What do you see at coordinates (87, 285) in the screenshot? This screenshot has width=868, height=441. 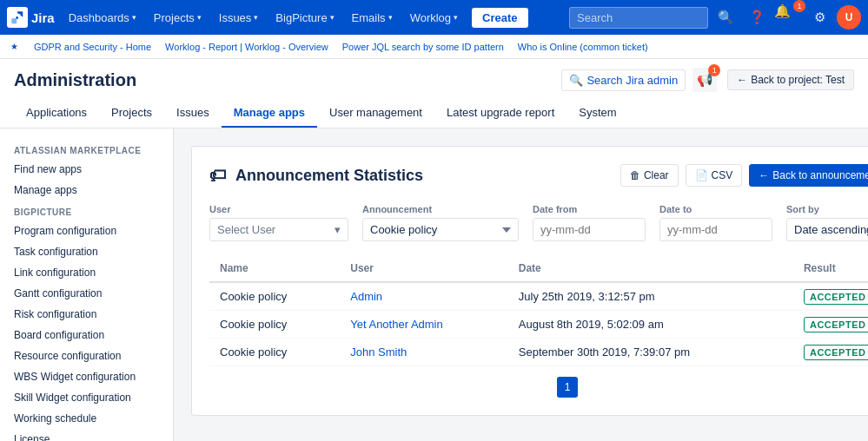 I see `sidebar: ATLASSIAN MARKETPLACE Find new apps Mana…` at bounding box center [87, 285].